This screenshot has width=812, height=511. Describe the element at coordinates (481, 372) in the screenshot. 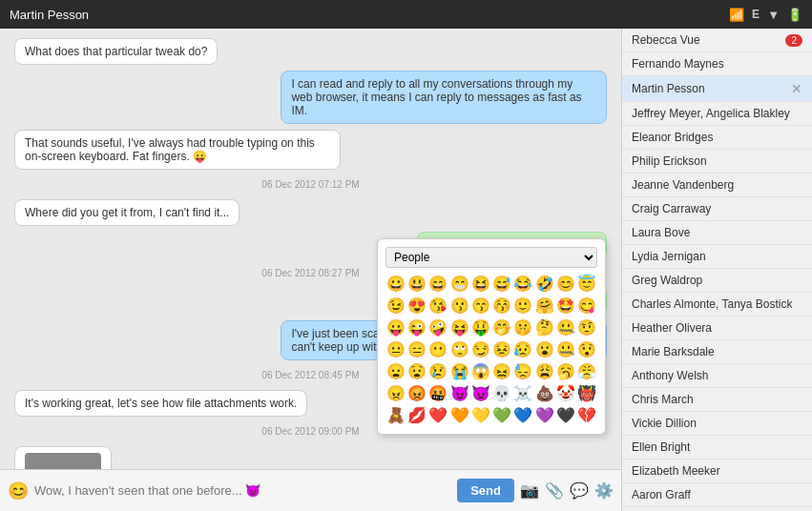

I see `emoji-cell: 😱` at that location.